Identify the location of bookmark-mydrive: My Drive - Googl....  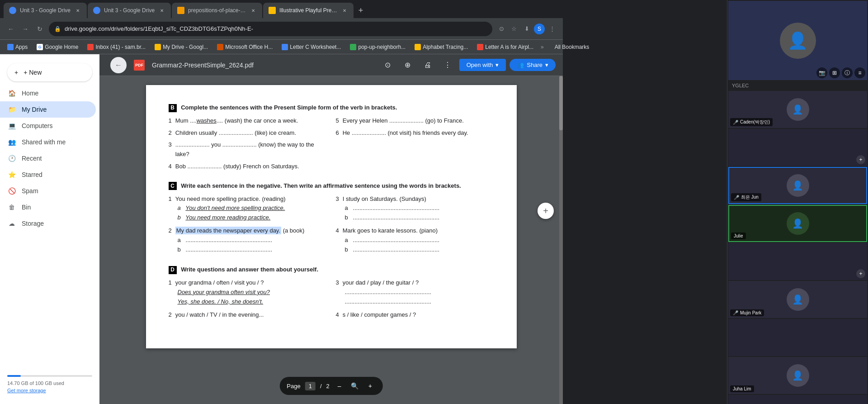
(181, 47).